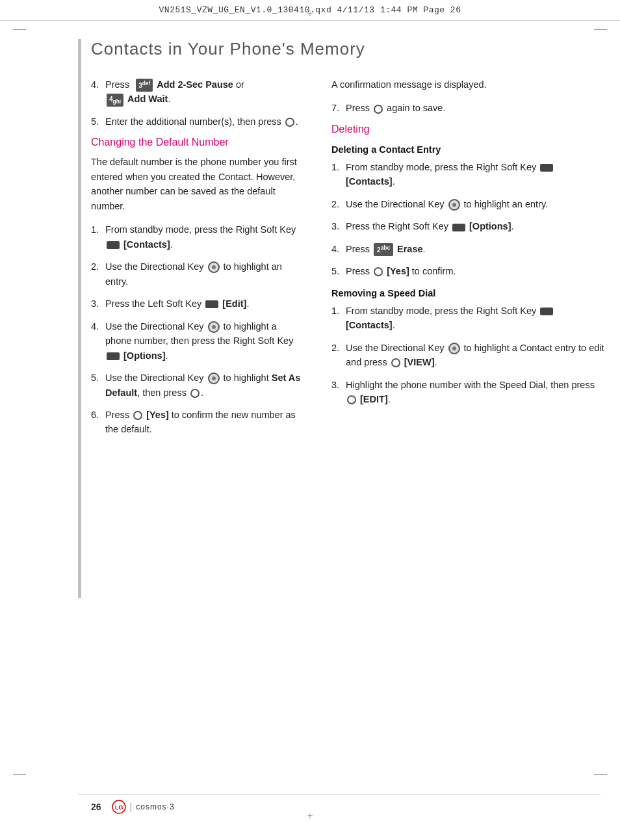 The width and height of the screenshot is (620, 840). What do you see at coordinates (203, 385) in the screenshot?
I see `set-as-default-bold: Set As Default` at bounding box center [203, 385].